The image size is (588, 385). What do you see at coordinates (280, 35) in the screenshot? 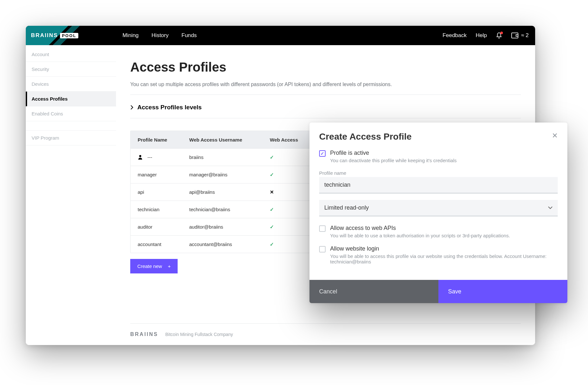
I see `topbar: BRAIINS POOL Mining History Funds Feedba…` at bounding box center [280, 35].